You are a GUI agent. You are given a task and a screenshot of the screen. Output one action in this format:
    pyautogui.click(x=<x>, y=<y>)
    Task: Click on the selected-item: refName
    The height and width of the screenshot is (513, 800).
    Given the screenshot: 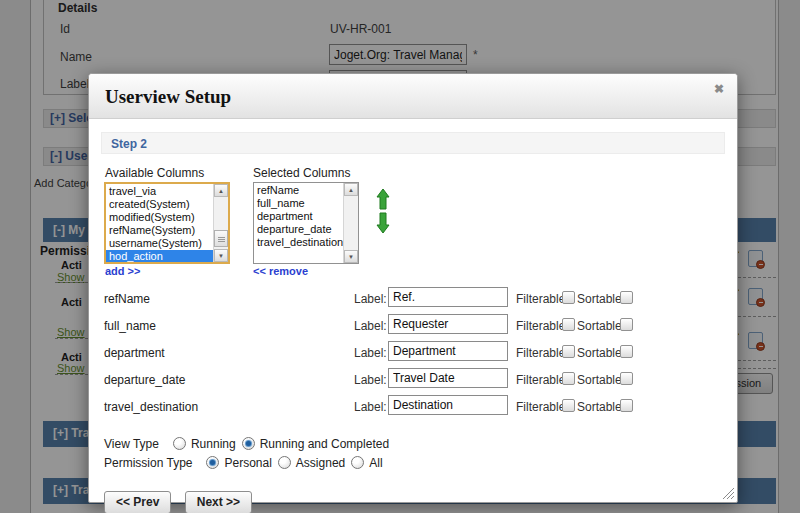 What is the action you would take?
    pyautogui.click(x=298, y=190)
    